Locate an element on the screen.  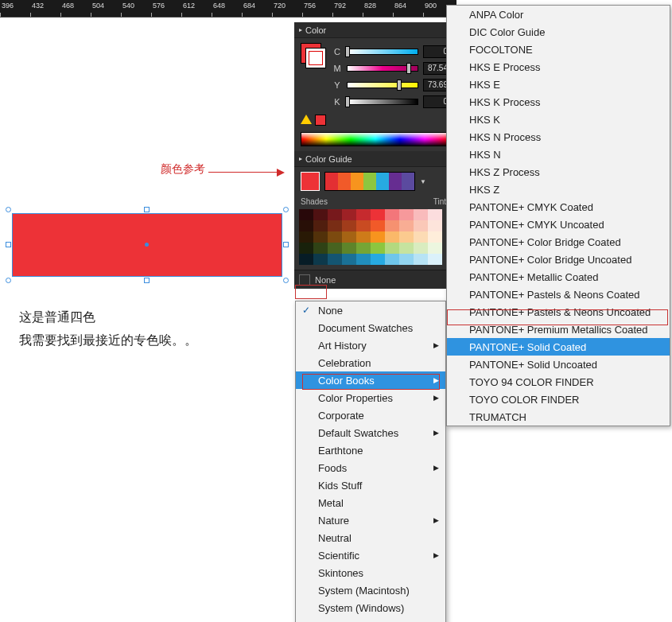
resize-handle-mr is located at coordinates (286, 245).